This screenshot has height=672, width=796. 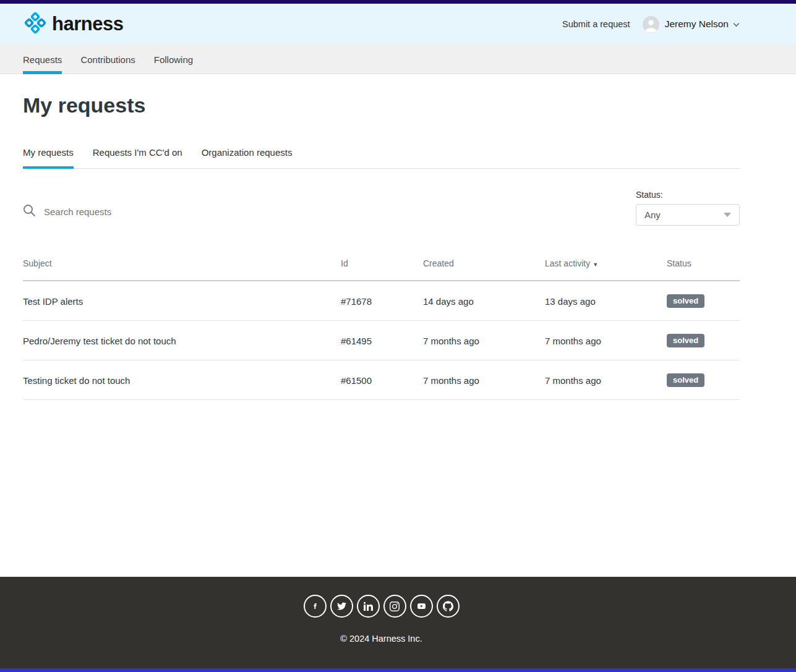 What do you see at coordinates (108, 59) in the screenshot?
I see `nav-tab-contributions: Contributions` at bounding box center [108, 59].